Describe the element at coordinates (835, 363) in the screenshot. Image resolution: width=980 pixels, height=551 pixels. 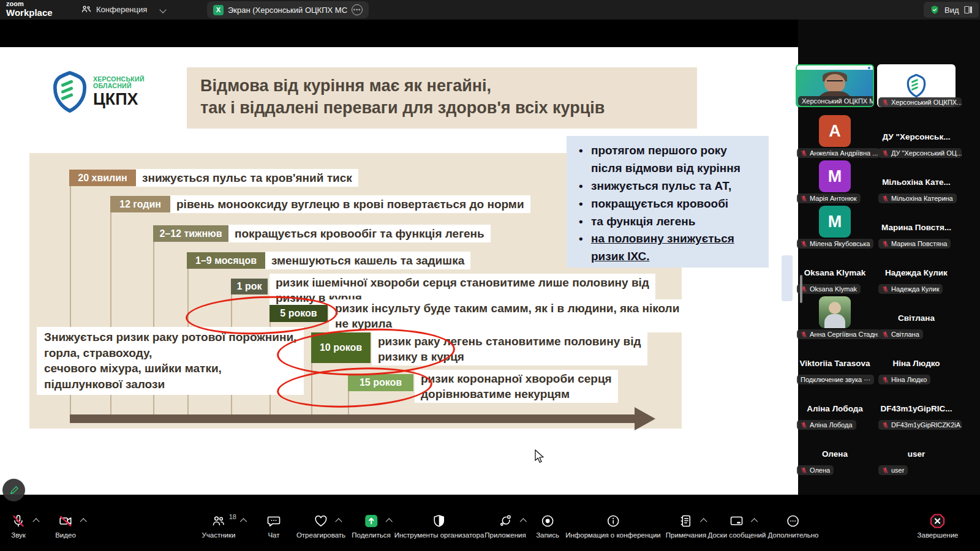
I see `participant-tile: Viktoriia Tarasova Подключение звука ···` at that location.